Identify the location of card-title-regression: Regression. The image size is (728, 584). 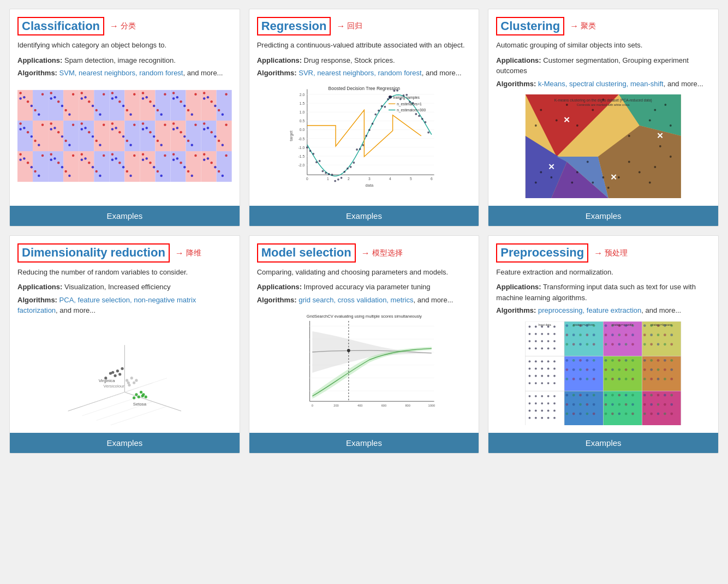
(294, 26).